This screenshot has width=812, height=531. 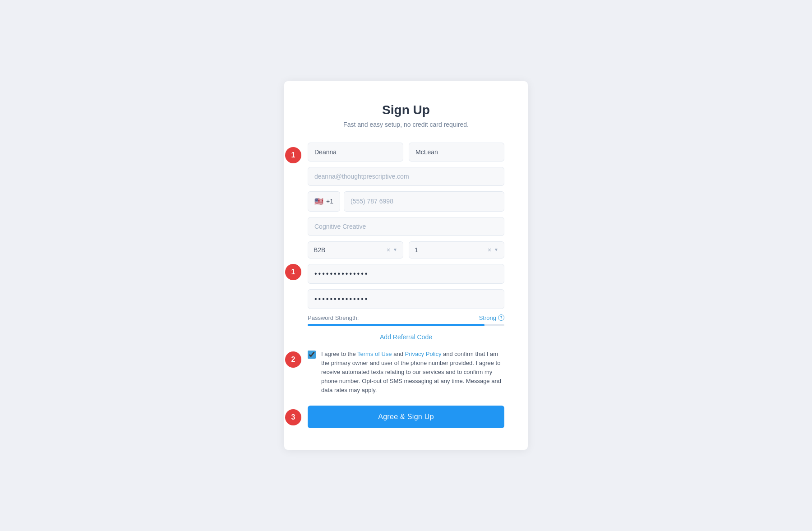 I want to click on email-input, so click(x=406, y=176).